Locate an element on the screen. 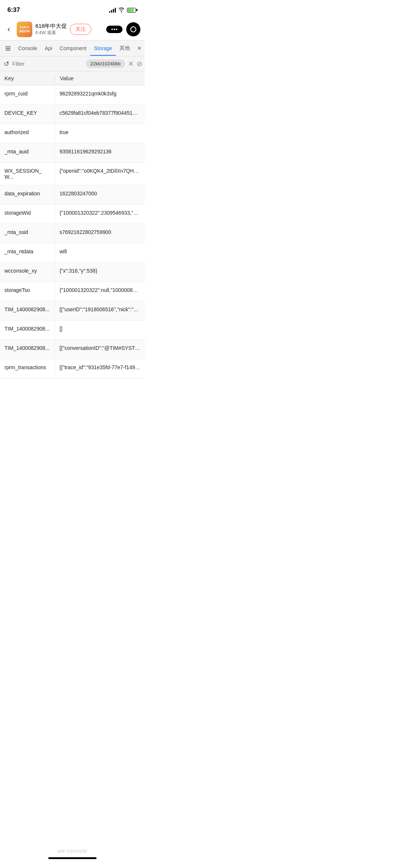 This screenshot has height=868, width=401. filter-input is located at coordinates (48, 64).